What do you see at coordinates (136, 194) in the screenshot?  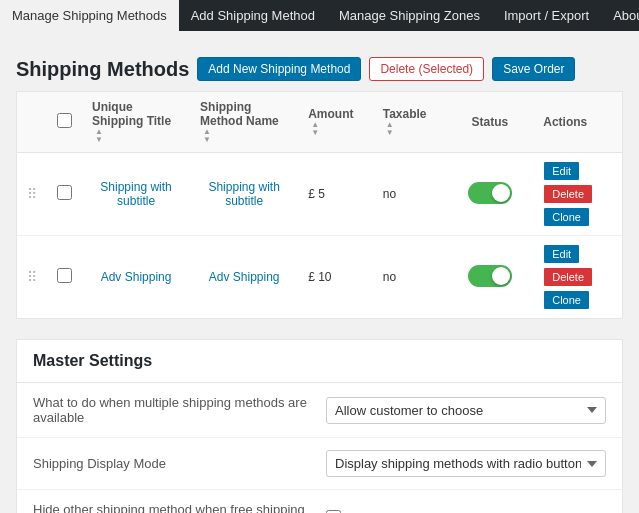 I see `unique-title-0: Shipping with subtitle` at bounding box center [136, 194].